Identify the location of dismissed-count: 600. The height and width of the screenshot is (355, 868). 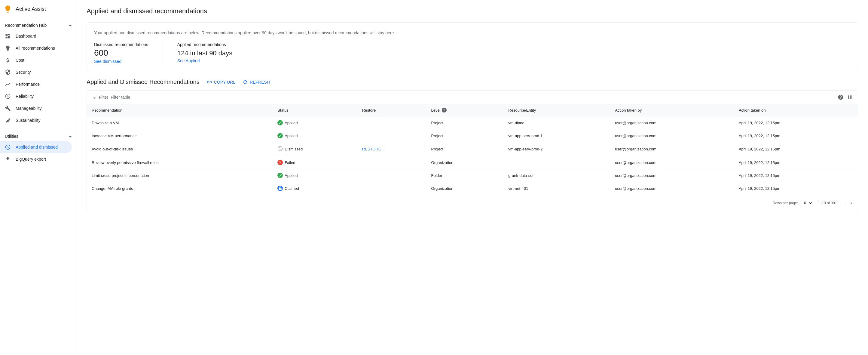
(121, 53).